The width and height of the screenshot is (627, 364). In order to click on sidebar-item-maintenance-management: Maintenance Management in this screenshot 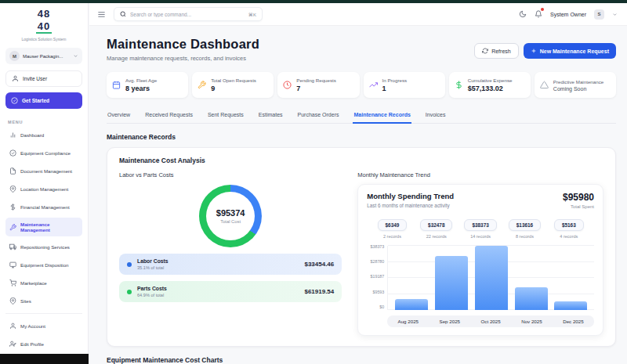, I will do `click(44, 227)`.